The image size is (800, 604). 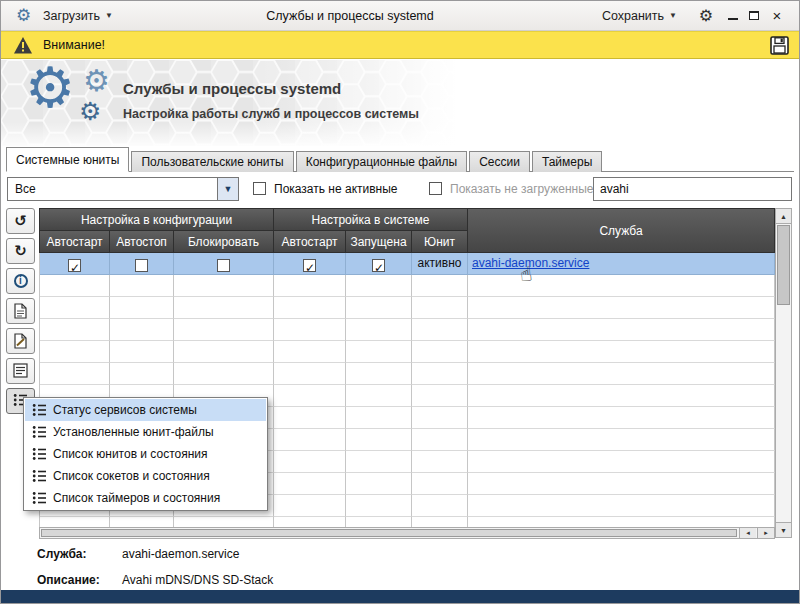 What do you see at coordinates (20, 220) in the screenshot?
I see `history-icon: ↺` at bounding box center [20, 220].